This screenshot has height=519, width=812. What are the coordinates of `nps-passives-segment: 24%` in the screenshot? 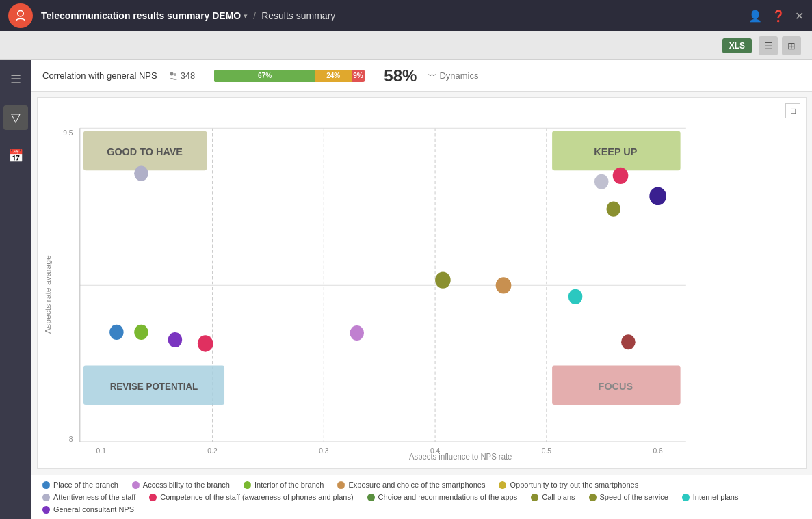 It's located at (334, 76).